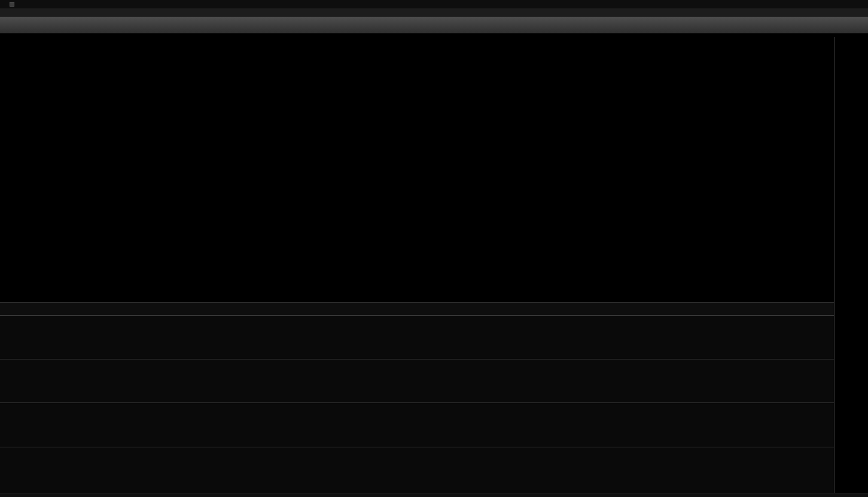 The image size is (868, 497). What do you see at coordinates (417, 470) in the screenshot?
I see `macd-panel` at bounding box center [417, 470].